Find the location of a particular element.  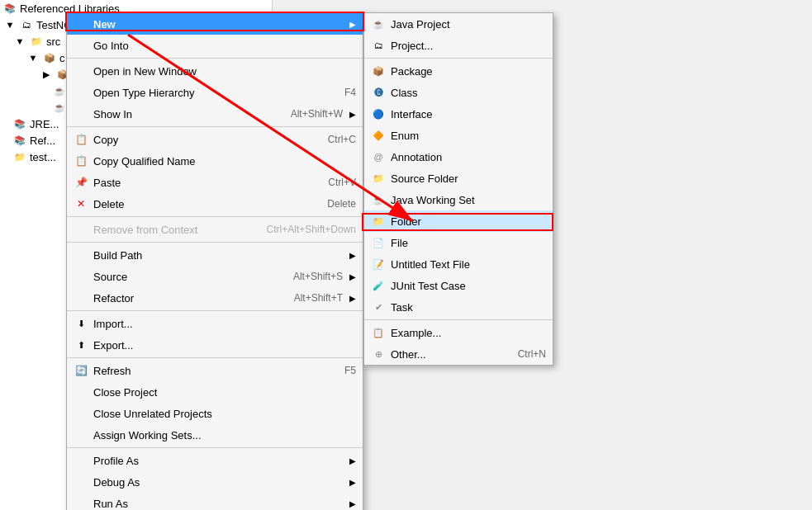

tree-label: src is located at coordinates (53, 41).